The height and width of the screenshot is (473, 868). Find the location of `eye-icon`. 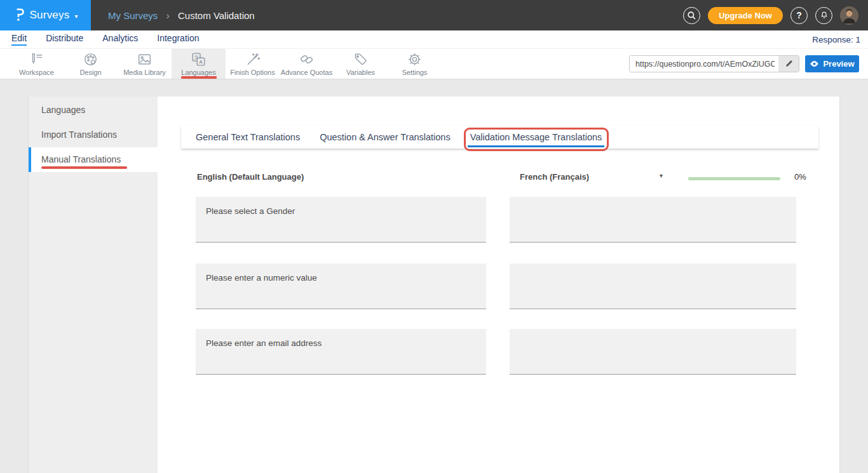

eye-icon is located at coordinates (815, 63).